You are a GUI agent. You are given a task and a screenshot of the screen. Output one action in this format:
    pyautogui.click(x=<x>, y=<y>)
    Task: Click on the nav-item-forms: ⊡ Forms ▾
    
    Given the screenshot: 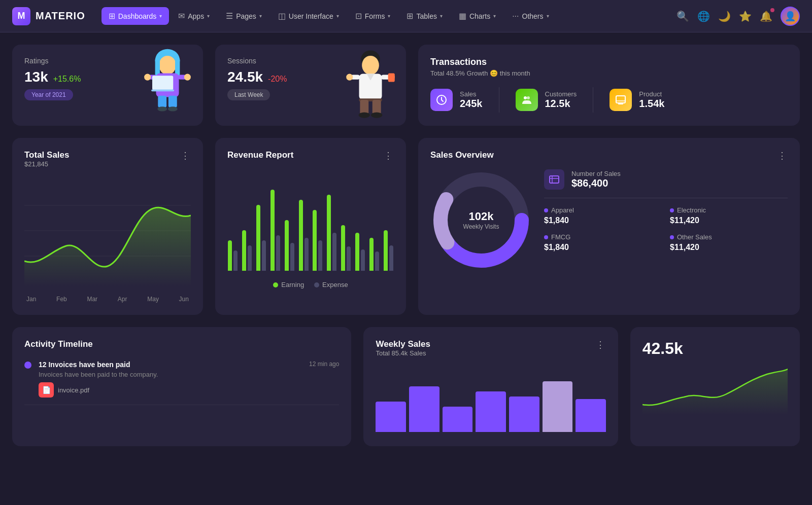 What is the action you would take?
    pyautogui.click(x=373, y=16)
    